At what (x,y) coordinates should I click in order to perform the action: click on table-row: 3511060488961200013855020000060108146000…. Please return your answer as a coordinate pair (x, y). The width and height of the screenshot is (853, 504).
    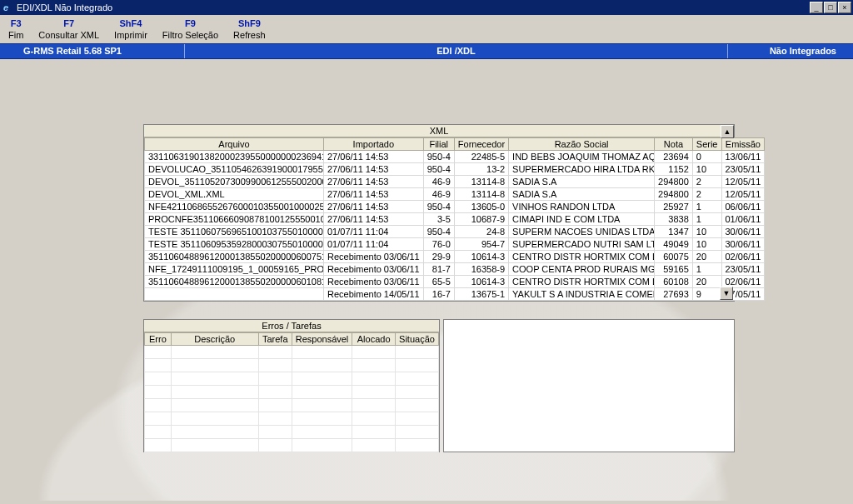
    Looking at the image, I should click on (455, 282).